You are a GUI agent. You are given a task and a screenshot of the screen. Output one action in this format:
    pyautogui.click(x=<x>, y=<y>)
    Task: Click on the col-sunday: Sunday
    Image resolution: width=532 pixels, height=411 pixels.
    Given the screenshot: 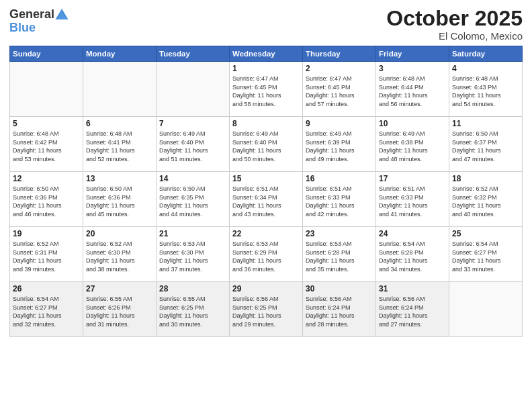 What is the action you would take?
    pyautogui.click(x=47, y=54)
    